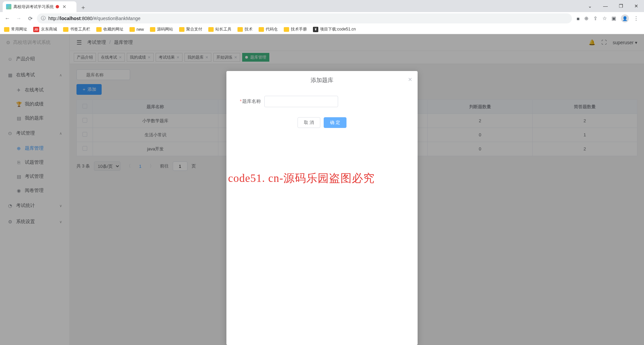 The height and width of the screenshot is (345, 644). Describe the element at coordinates (578, 19) in the screenshot. I see `camera-icon: ■` at that location.